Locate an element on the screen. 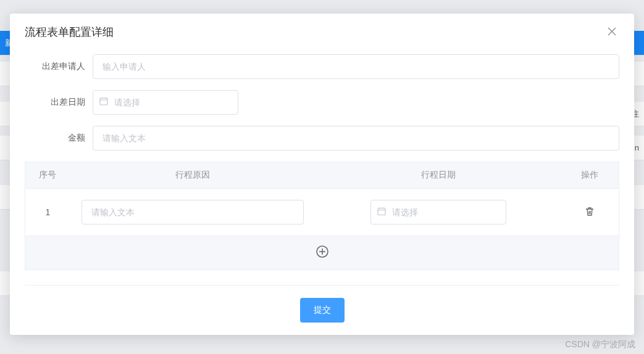 The height and width of the screenshot is (354, 644). trash-icon is located at coordinates (590, 212).